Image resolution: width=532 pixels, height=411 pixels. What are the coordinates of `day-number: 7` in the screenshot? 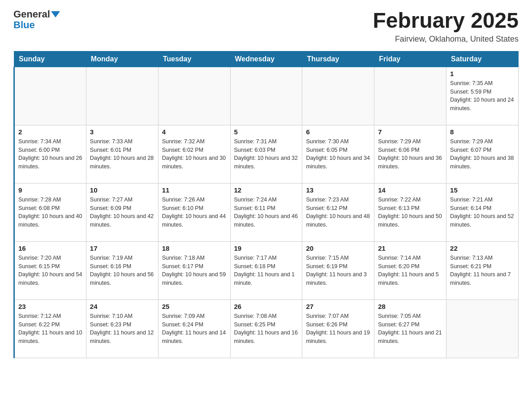 It's located at (410, 132).